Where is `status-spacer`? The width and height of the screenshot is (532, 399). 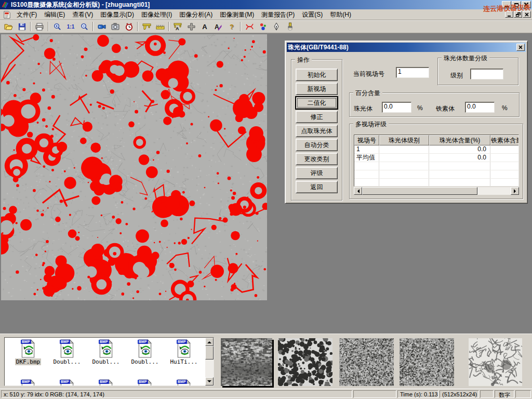 status-spacer is located at coordinates (375, 394).